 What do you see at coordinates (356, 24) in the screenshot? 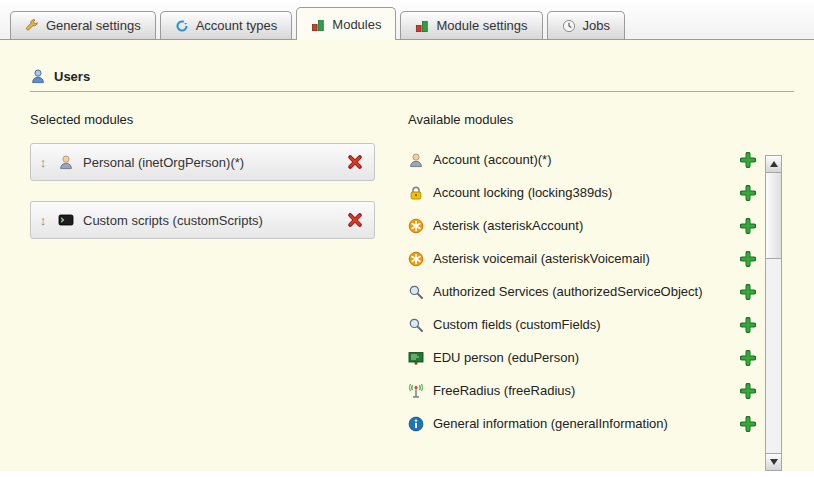
I see `tab-label: Modules` at bounding box center [356, 24].